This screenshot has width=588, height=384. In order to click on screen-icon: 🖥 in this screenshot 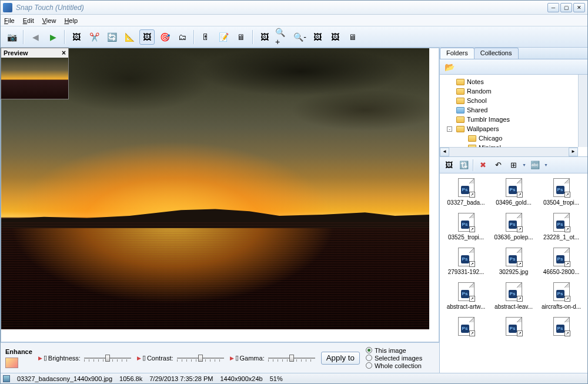, I will do `click(241, 37)`.